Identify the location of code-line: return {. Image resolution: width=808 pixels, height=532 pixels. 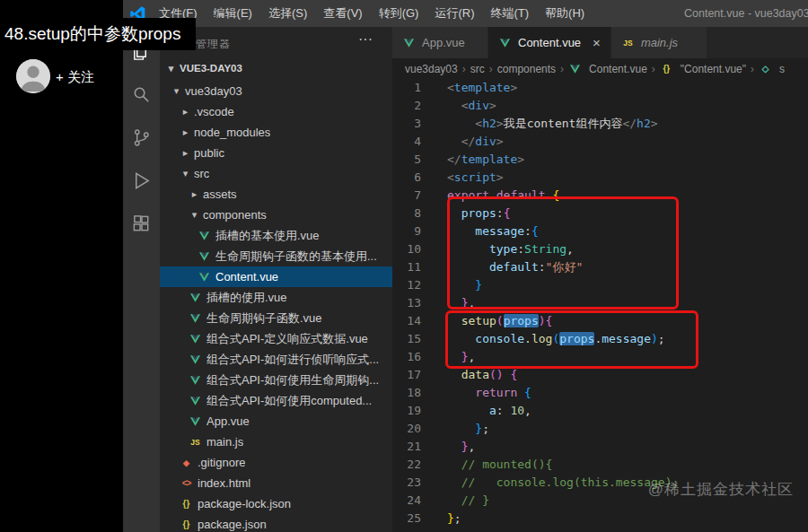
(563, 393).